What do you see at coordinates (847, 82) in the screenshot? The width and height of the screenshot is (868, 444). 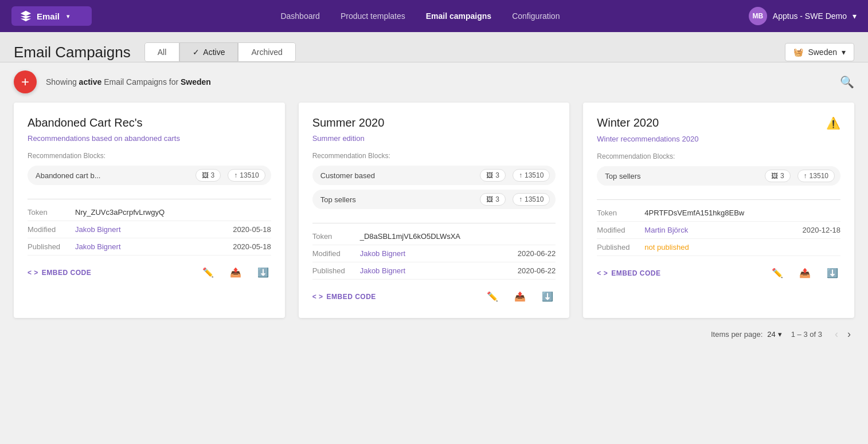 I see `search-icon: 🔍` at bounding box center [847, 82].